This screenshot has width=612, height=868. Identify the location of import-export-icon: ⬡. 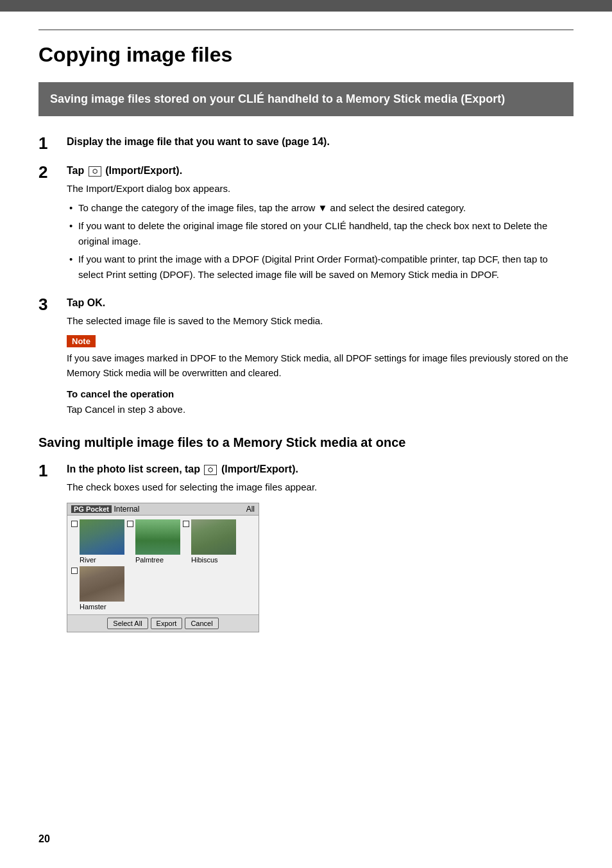
(95, 171).